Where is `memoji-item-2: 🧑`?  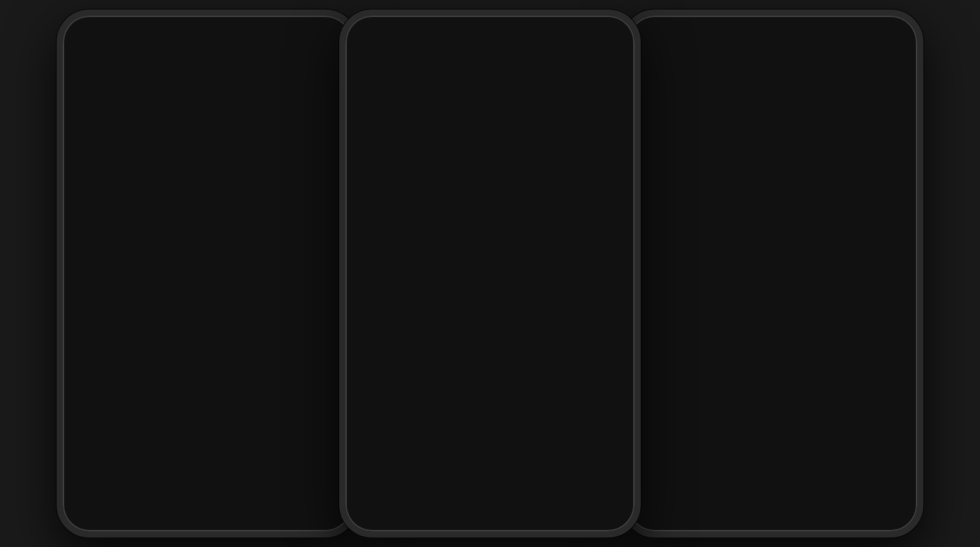 memoji-item-2: 🧑 is located at coordinates (773, 377).